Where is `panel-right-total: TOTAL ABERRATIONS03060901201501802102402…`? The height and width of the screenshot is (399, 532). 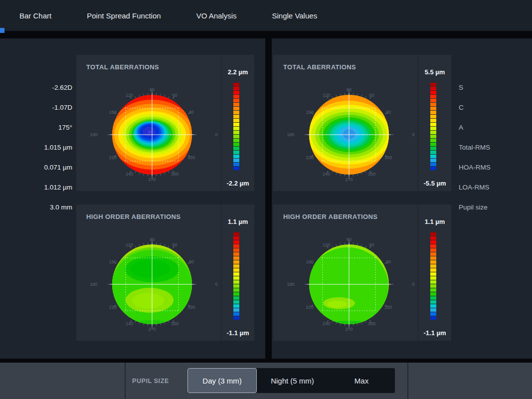
panel-right-total: TOTAL ABERRATIONS03060901201501802102402… is located at coordinates (362, 123).